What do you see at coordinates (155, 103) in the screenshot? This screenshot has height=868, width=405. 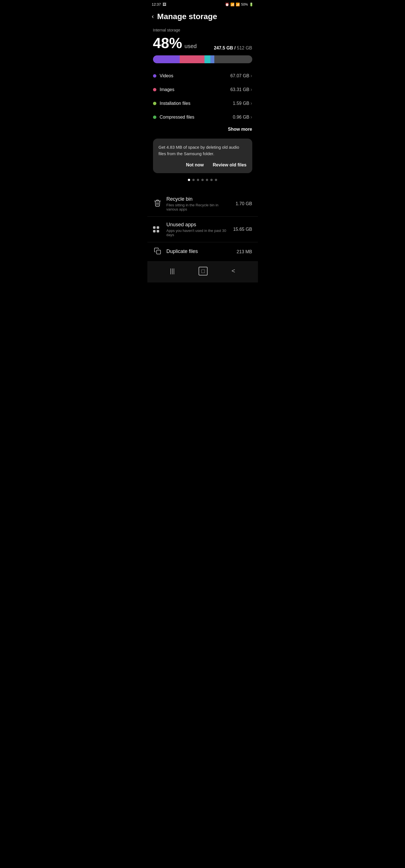 I see `dot-installation` at bounding box center [155, 103].